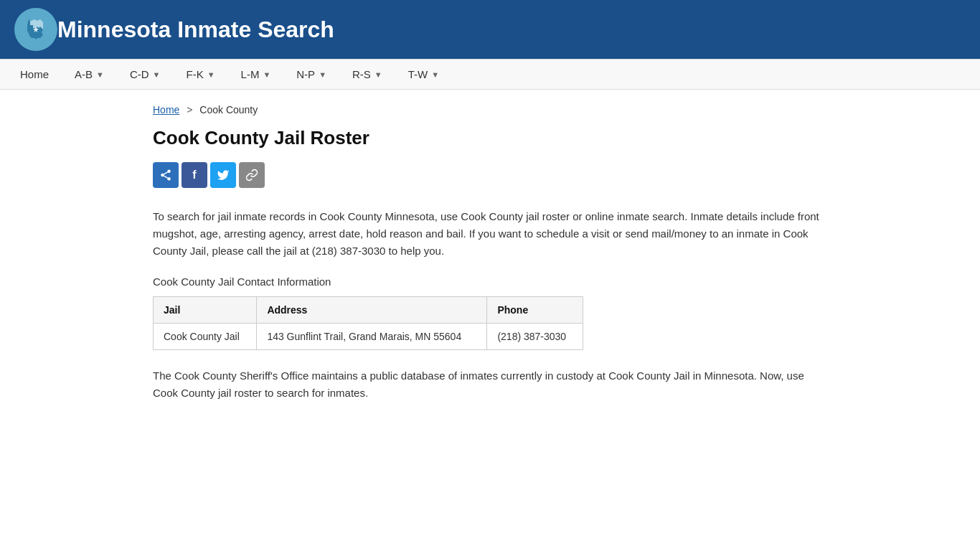  Describe the element at coordinates (34, 75) in the screenshot. I see `nav-item-home: Home` at that location.